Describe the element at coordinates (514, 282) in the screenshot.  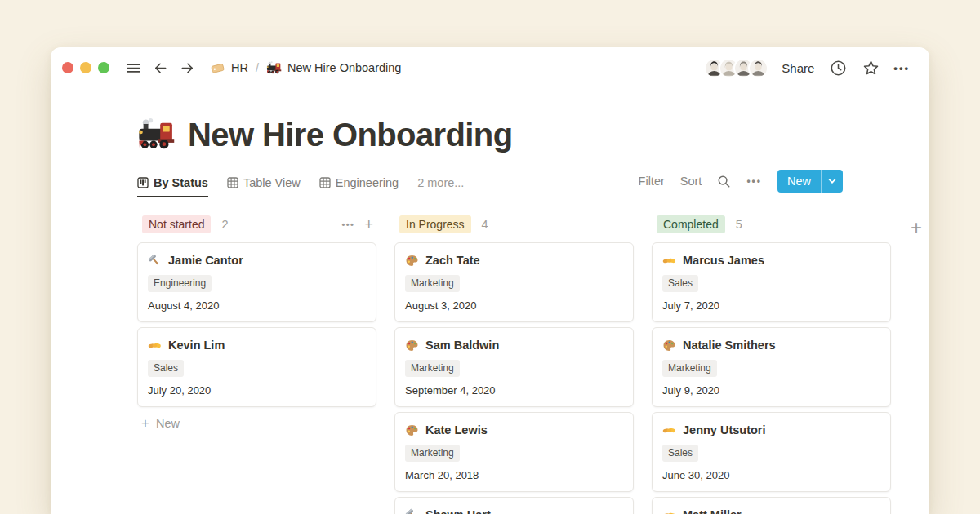
I see `card-zach-tate: Zach TateMarketingAugust 3, 2020` at that location.